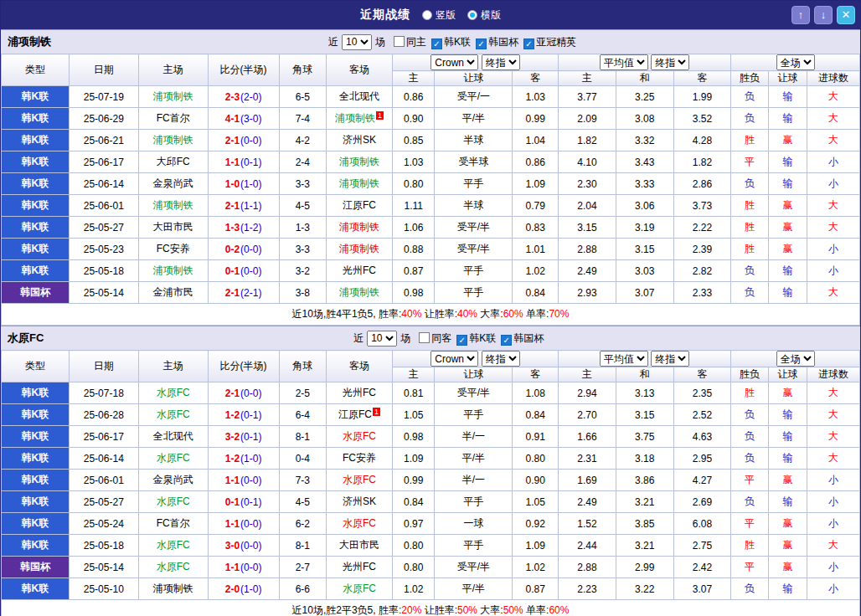  I want to click on filter-checkbox-亚冠精英: ✓亚冠精英, so click(548, 42).